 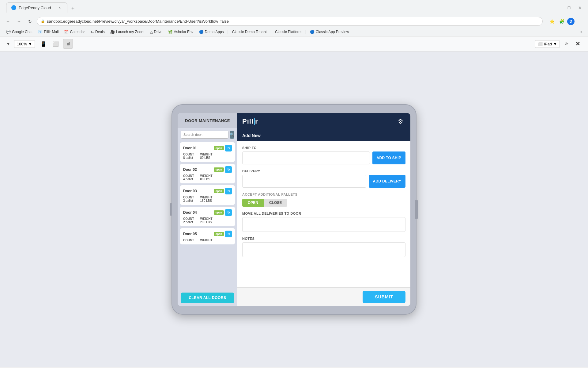 What do you see at coordinates (8, 21) in the screenshot?
I see `back-button: ←` at bounding box center [8, 21].